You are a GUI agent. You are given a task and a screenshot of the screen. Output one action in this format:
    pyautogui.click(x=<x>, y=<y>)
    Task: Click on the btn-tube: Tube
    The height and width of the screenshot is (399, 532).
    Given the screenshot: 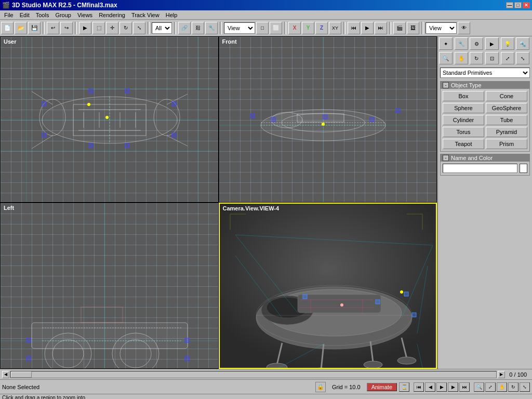 What is the action you would take?
    pyautogui.click(x=507, y=120)
    